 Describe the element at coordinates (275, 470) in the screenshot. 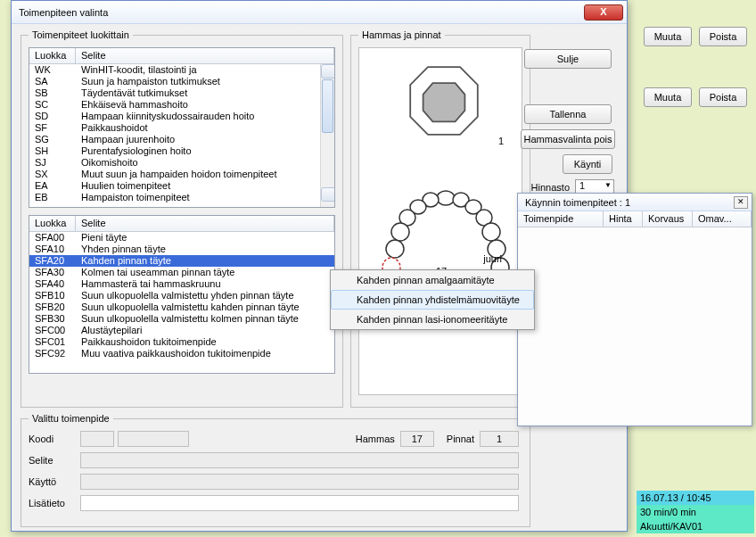

I see `fieldset-valittu: Valittu toimenpide Koodi Hammas 17 Pinna…` at that location.